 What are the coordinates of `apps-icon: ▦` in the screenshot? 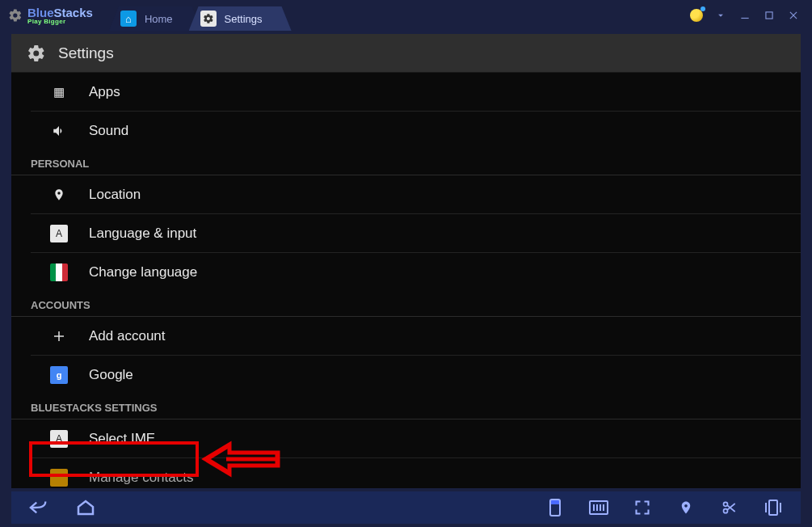 It's located at (59, 92).